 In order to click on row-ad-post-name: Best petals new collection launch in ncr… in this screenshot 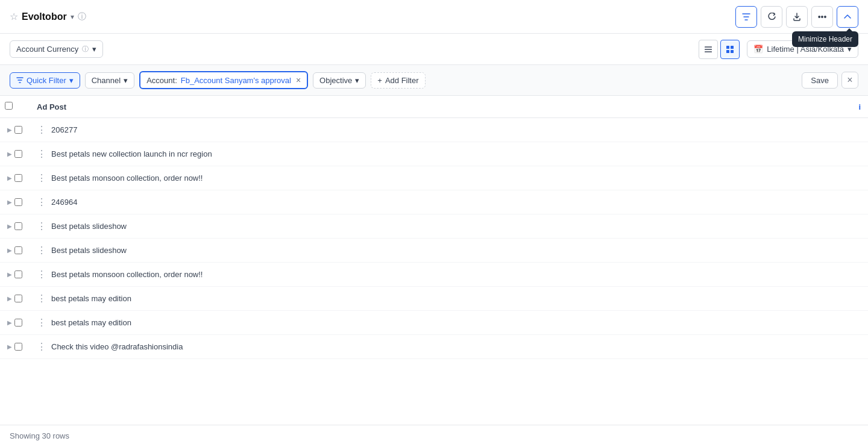, I will do `click(131, 154)`.